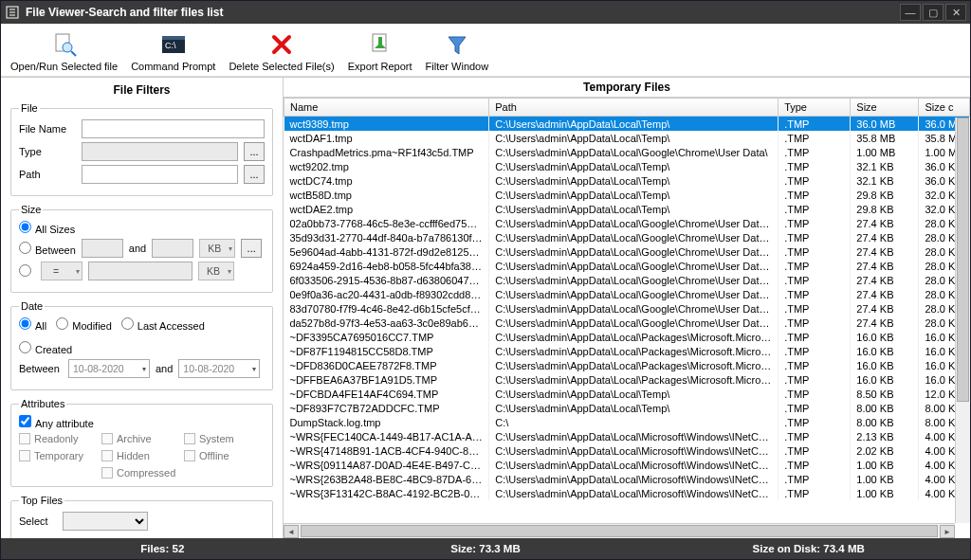 The width and height of the screenshot is (971, 560). What do you see at coordinates (619, 531) in the screenshot?
I see `horizontal-scrollbar: ◄ ►` at bounding box center [619, 531].